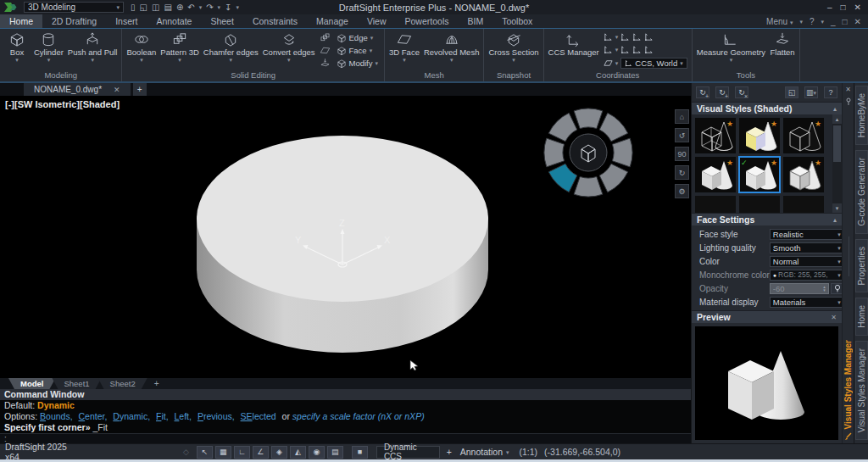 This screenshot has width=868, height=462. Describe the element at coordinates (760, 175) in the screenshot. I see `visual-style-thumb-gouraud: ★✓` at that location.